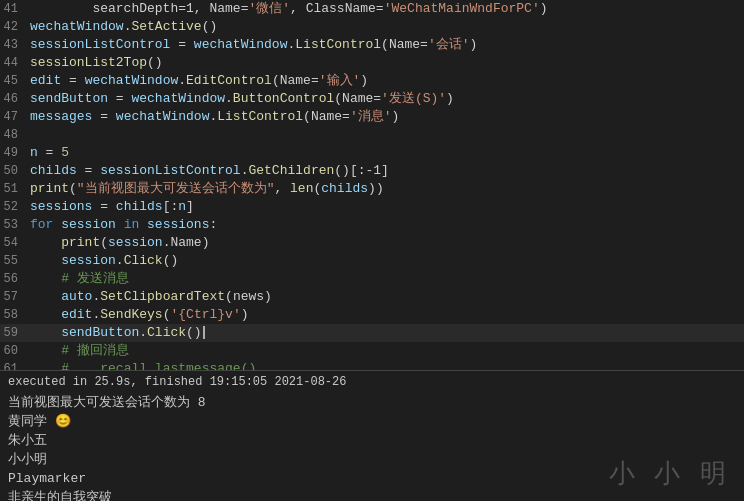 The height and width of the screenshot is (501, 744). What do you see at coordinates (372, 117) in the screenshot?
I see `code-line: 47messages = wechatWindow.ListControl(Na…` at bounding box center [372, 117].